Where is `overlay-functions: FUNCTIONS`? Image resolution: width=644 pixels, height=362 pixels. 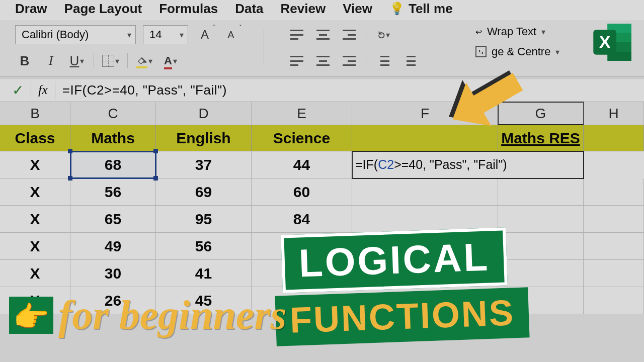 overlay-functions: FUNCTIONS is located at coordinates (402, 317).